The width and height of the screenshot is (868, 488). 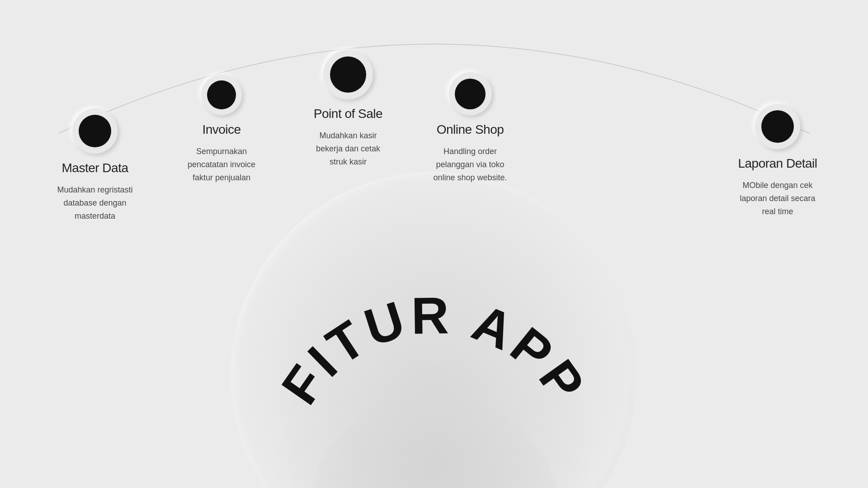 What do you see at coordinates (348, 109) in the screenshot?
I see `node-point-of-sale: Point of Sale Mudahkan kasirbekerja dan …` at bounding box center [348, 109].